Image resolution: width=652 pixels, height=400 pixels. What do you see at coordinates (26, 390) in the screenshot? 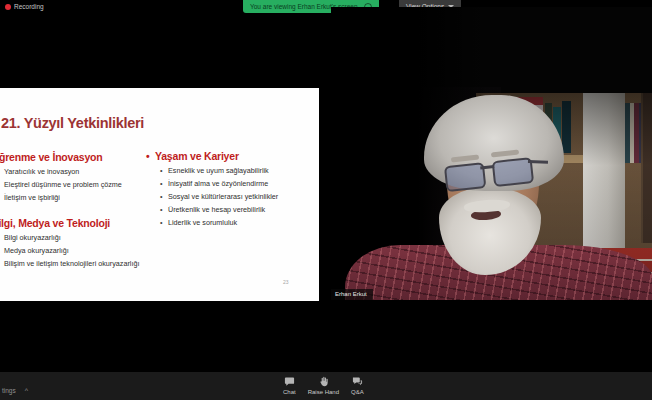
I see `caret-up-icon: ^` at bounding box center [26, 390].